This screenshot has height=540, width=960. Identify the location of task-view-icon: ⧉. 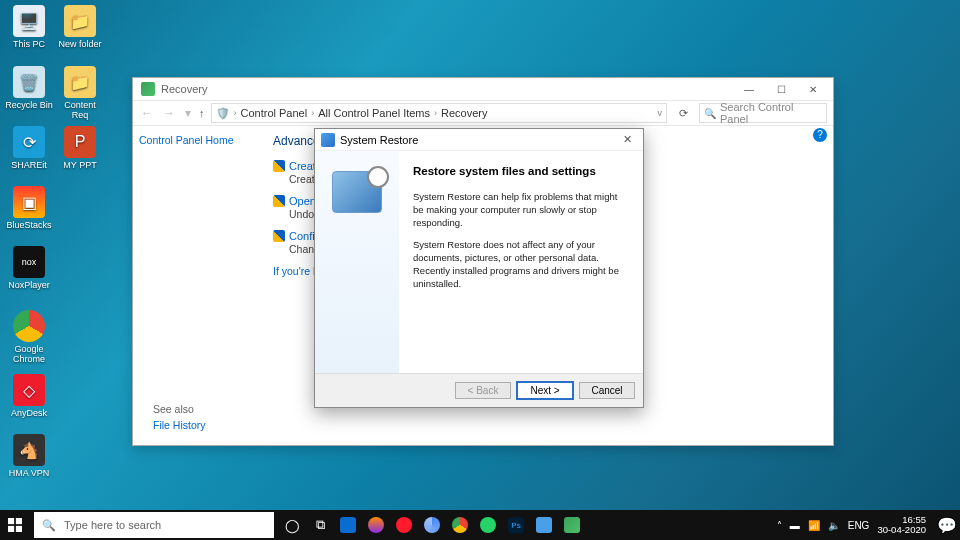
(320, 525).